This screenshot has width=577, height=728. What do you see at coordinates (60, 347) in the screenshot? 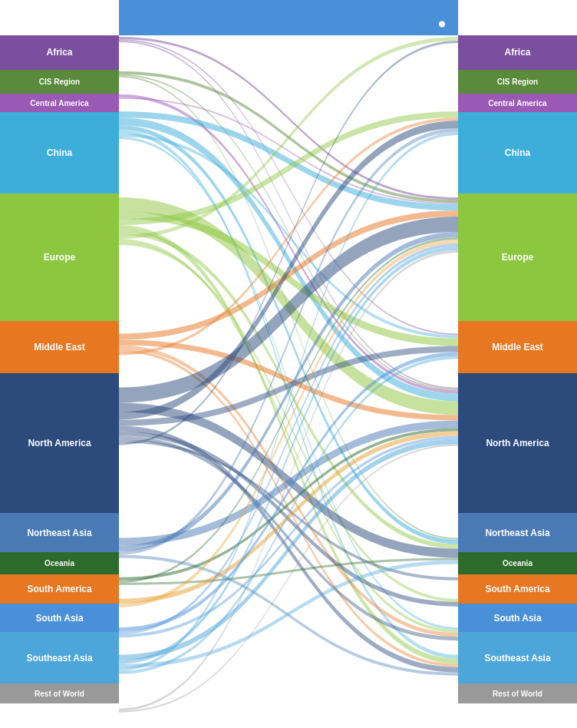
I see `left-bars-middle-east: Middle East` at bounding box center [60, 347].